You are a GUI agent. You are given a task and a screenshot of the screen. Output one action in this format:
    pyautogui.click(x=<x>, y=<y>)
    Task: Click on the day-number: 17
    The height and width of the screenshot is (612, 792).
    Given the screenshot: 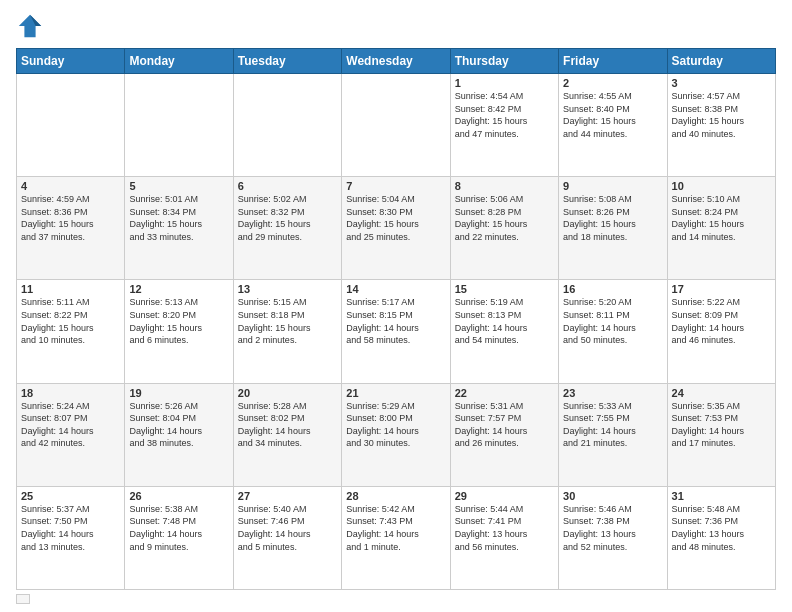 What is the action you would take?
    pyautogui.click(x=722, y=289)
    